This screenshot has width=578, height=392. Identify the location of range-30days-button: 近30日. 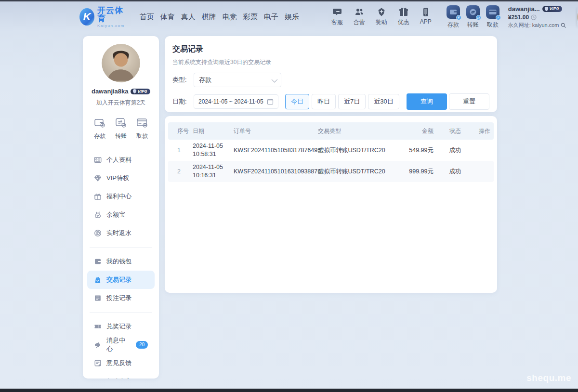
(383, 102).